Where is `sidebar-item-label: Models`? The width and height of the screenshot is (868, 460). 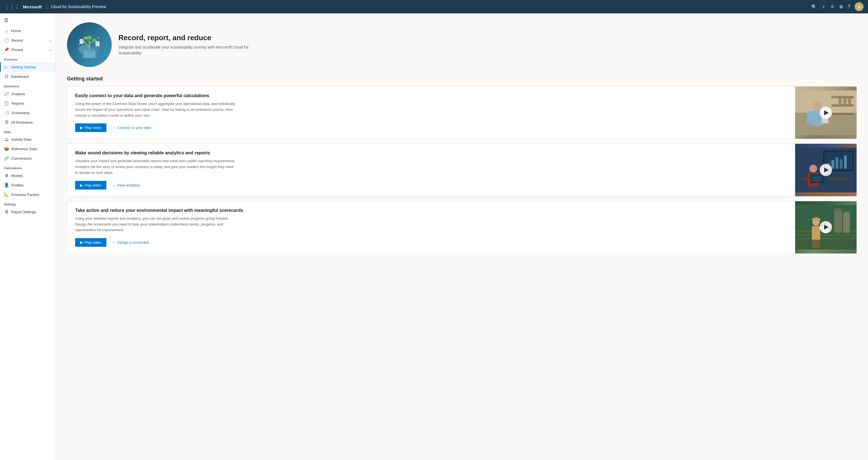 sidebar-item-label: Models is located at coordinates (17, 176).